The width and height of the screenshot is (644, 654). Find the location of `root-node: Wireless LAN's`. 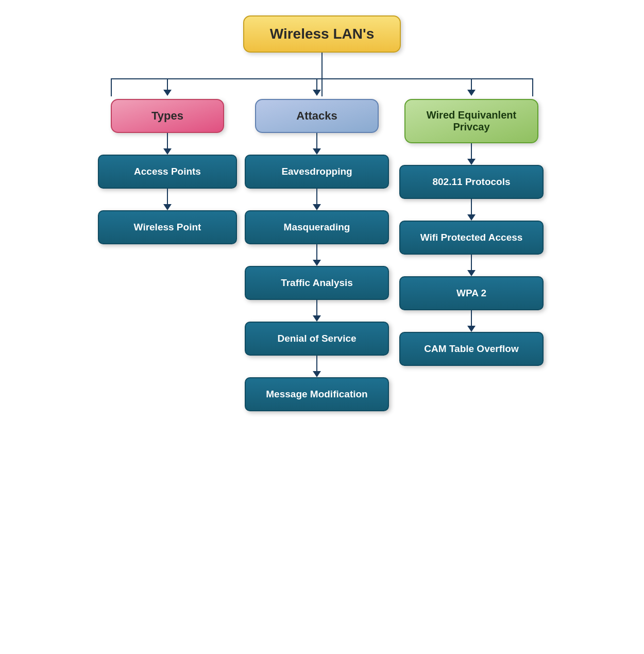

root-node: Wireless LAN's is located at coordinates (322, 34).